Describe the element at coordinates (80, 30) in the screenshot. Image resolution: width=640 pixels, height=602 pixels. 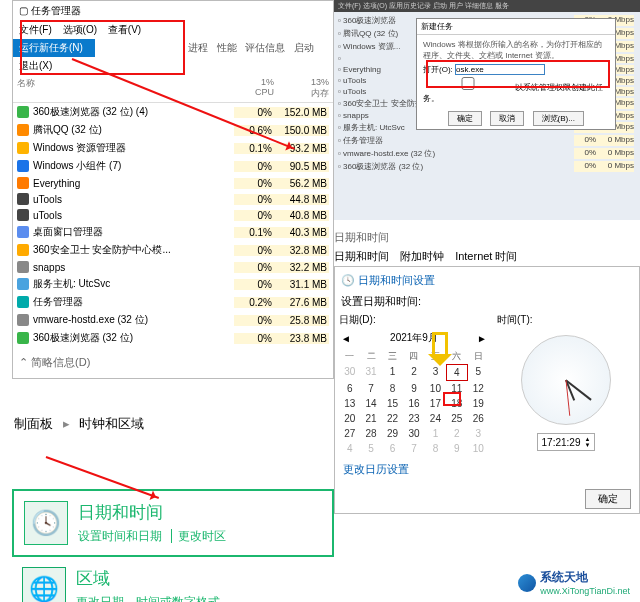
I see `menu-options: 选项(O)` at that location.